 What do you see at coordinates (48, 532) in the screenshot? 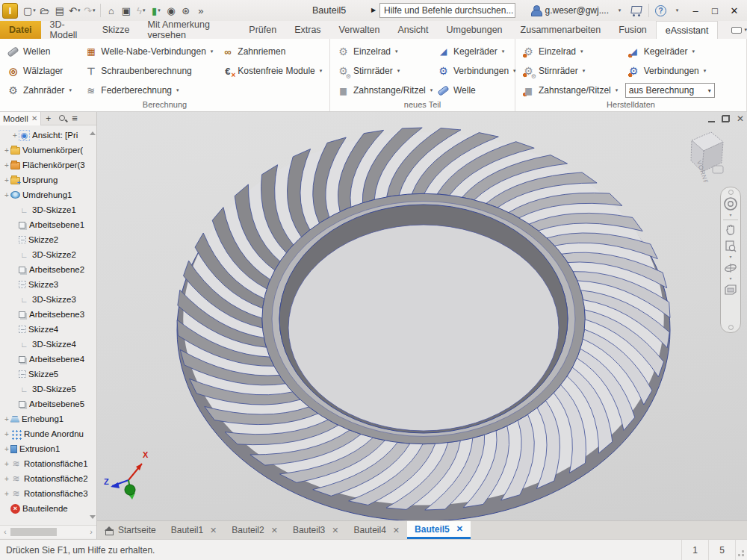
I see `browser-horizontal-scrollbar: ‹ ›` at bounding box center [48, 532].